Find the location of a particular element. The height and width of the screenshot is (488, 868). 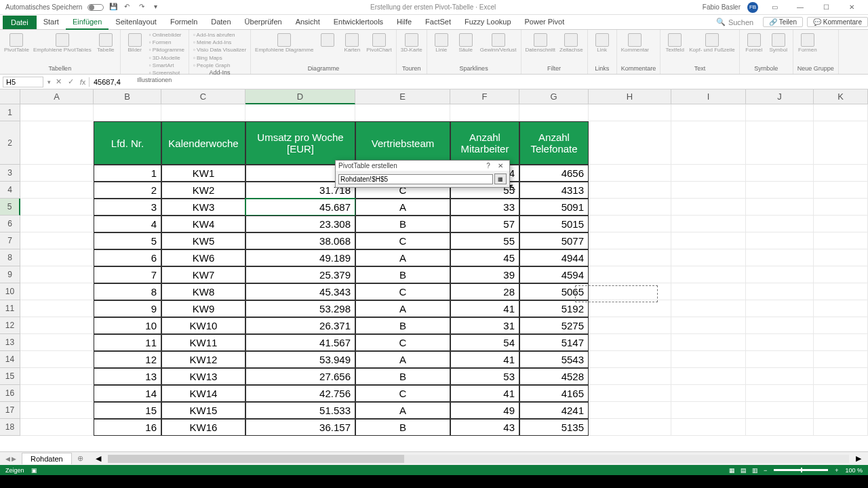

cell-E5: A is located at coordinates (403, 207).